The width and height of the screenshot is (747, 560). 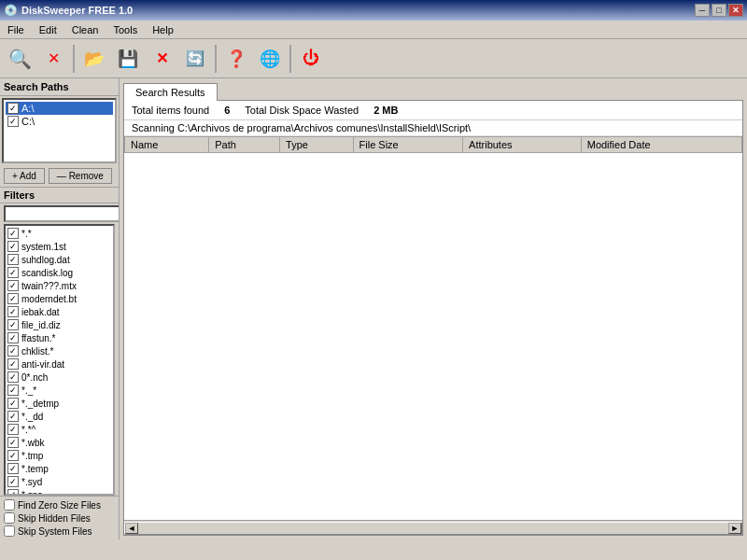 I want to click on filter-item-13: *._detmp, so click(x=60, y=403).